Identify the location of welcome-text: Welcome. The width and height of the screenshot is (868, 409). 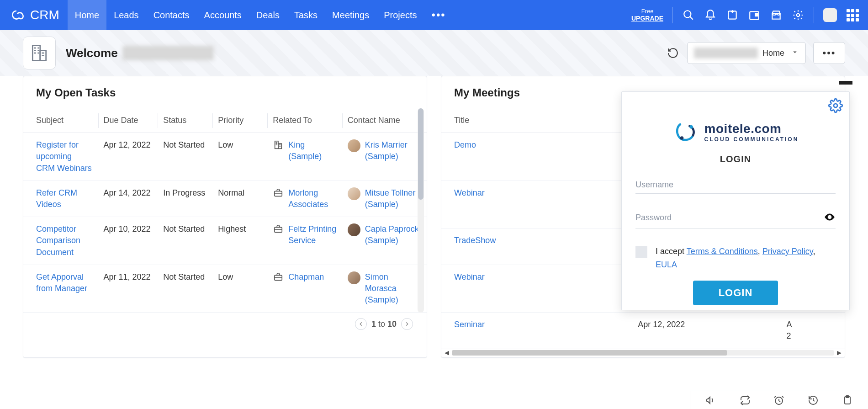
(140, 53).